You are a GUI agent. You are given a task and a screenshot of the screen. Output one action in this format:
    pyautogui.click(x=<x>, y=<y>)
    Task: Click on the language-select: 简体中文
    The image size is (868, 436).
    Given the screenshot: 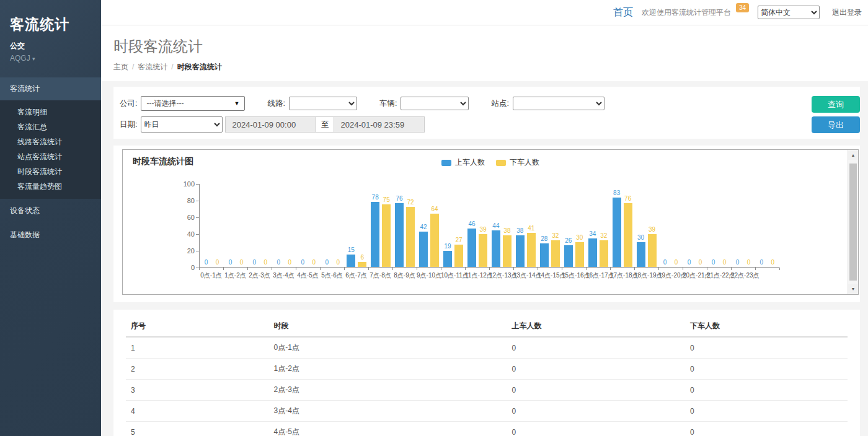 What is the action you would take?
    pyautogui.click(x=789, y=12)
    